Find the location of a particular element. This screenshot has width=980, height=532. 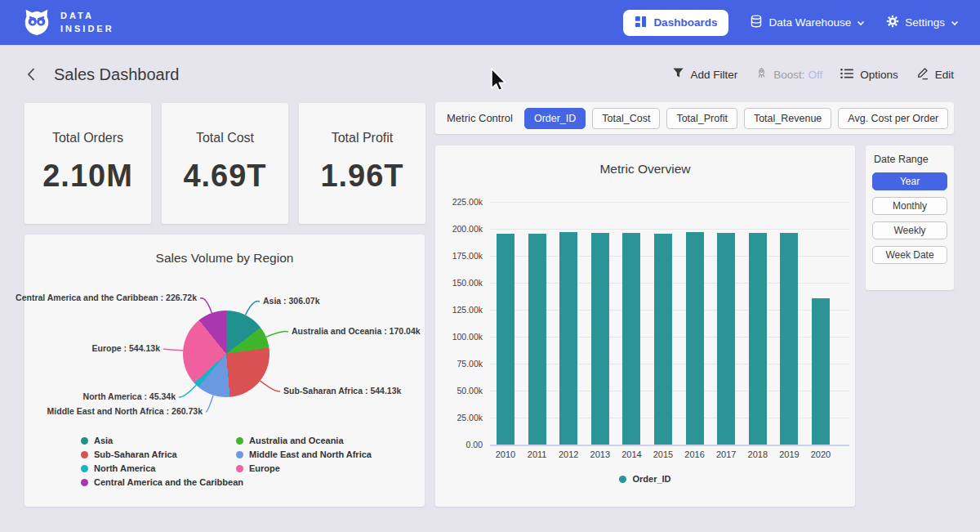

data-warehouse-menu: Data Warehouse is located at coordinates (807, 23).